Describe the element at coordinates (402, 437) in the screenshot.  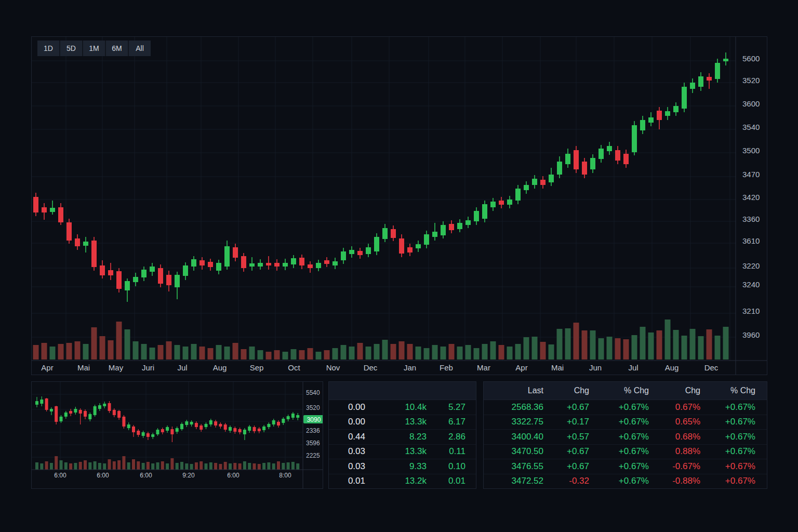
I see `left-table-row: 0.448.232.86` at that location.